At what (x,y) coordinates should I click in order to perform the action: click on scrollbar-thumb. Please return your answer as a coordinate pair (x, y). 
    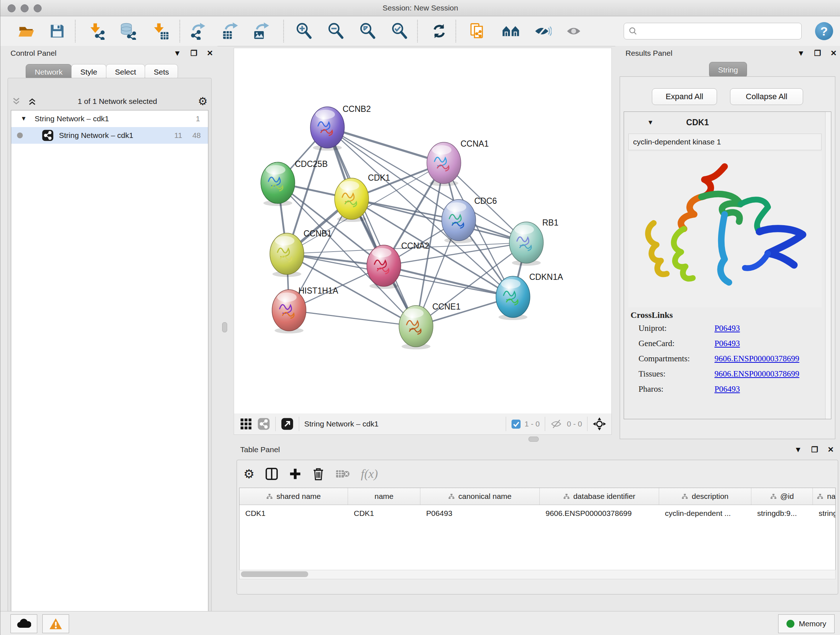
    Looking at the image, I should click on (275, 574).